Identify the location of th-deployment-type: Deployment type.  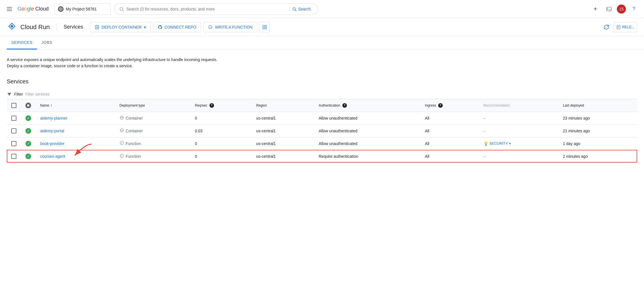
(153, 106).